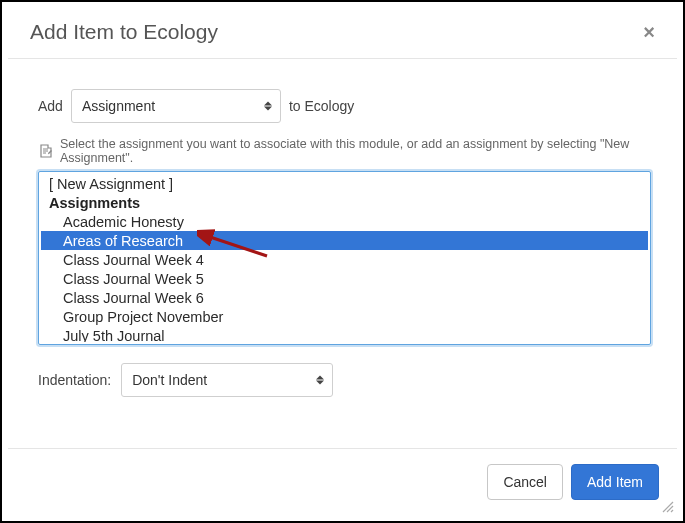  Describe the element at coordinates (344, 380) in the screenshot. I see `indentation-row: Indentation: Don't Indent` at that location.